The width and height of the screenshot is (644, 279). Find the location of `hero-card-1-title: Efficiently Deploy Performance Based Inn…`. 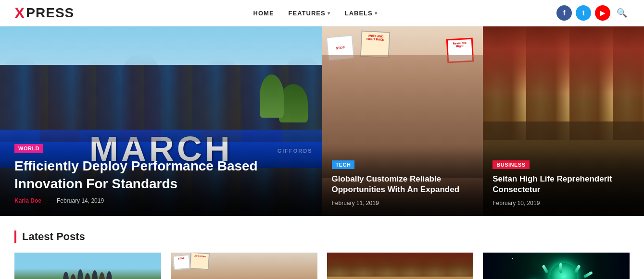

hero-card-1-title: Efficiently Deploy Performance Based Inn… is located at coordinates (161, 175).